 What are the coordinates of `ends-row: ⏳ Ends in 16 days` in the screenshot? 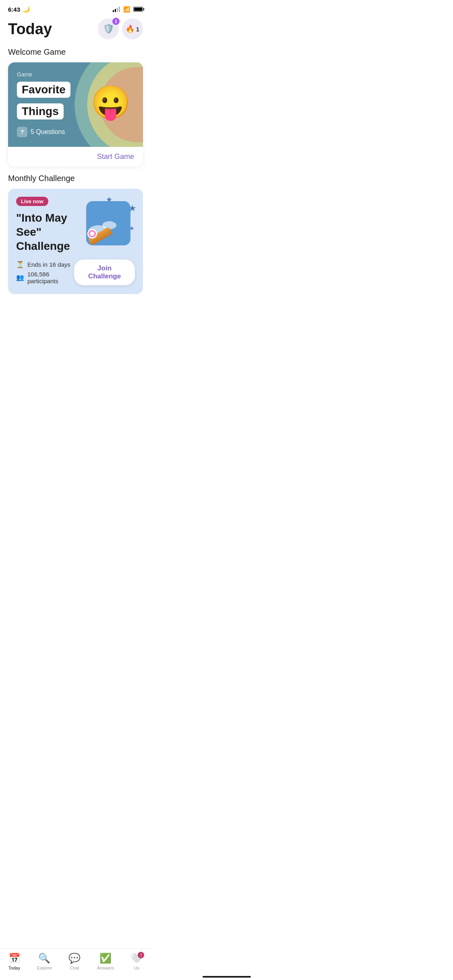 It's located at (45, 265).